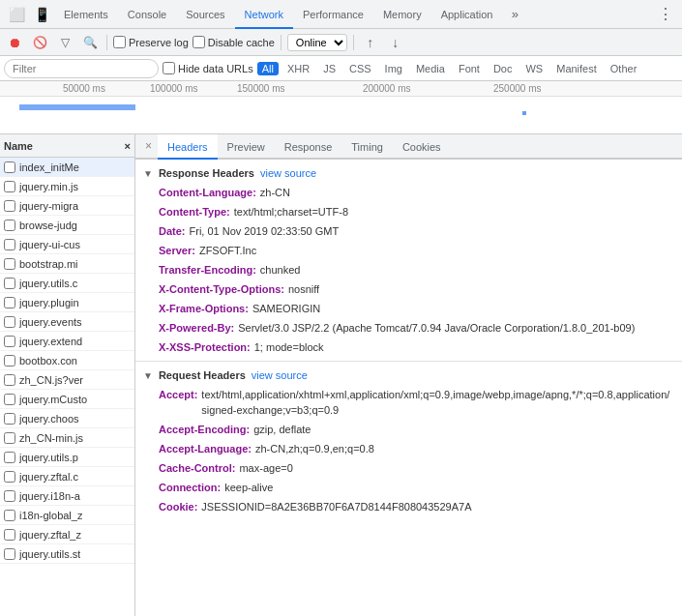 The image size is (682, 616). Describe the element at coordinates (50, 322) in the screenshot. I see `file-name-8: jquery.events` at that location.